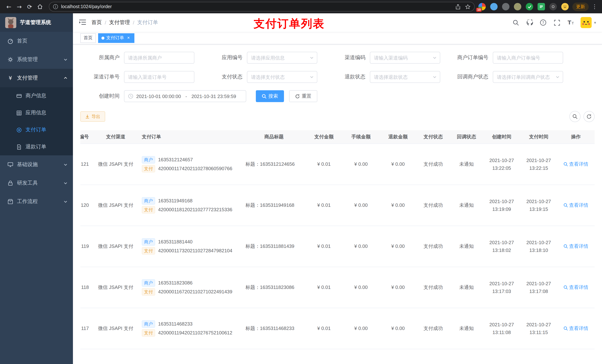 The image size is (602, 364). Describe the element at coordinates (569, 22) in the screenshot. I see `svg-text: T` at that location.